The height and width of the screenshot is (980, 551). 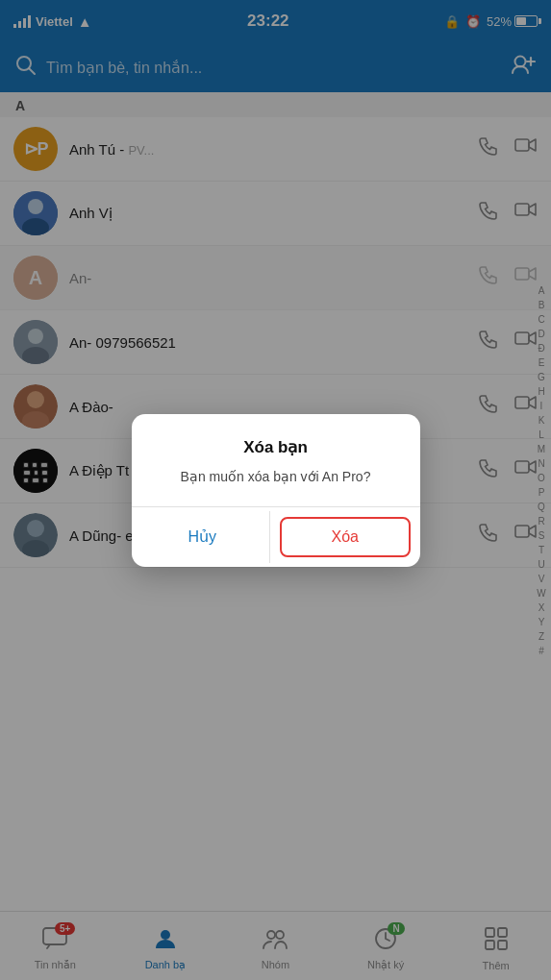 I want to click on confirm-delete-button: Xóa, so click(x=345, y=537).